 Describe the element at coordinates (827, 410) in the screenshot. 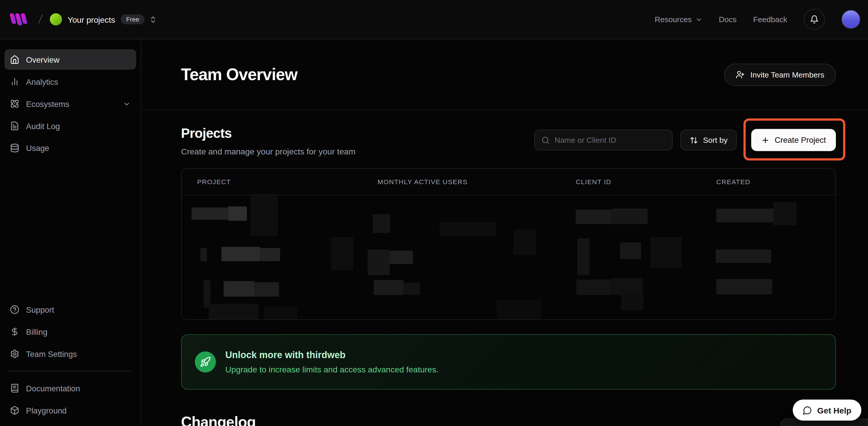

I see `get-help-button: Get Help` at that location.